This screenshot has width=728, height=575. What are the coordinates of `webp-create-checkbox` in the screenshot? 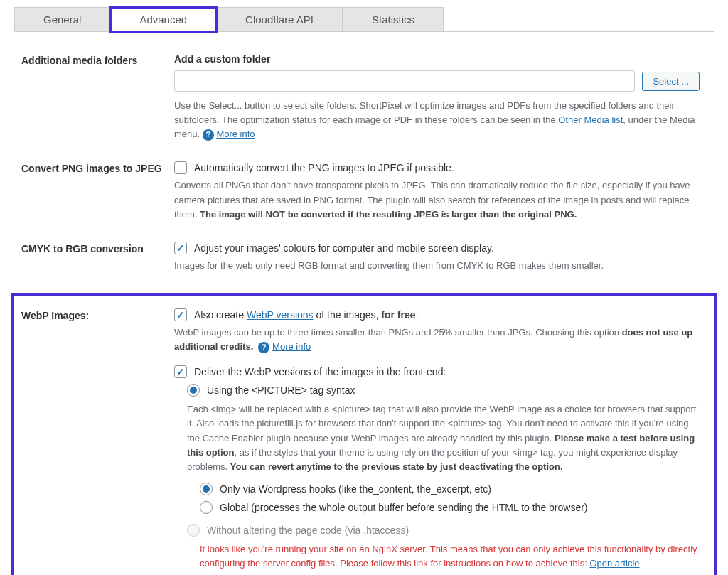 It's located at (181, 315).